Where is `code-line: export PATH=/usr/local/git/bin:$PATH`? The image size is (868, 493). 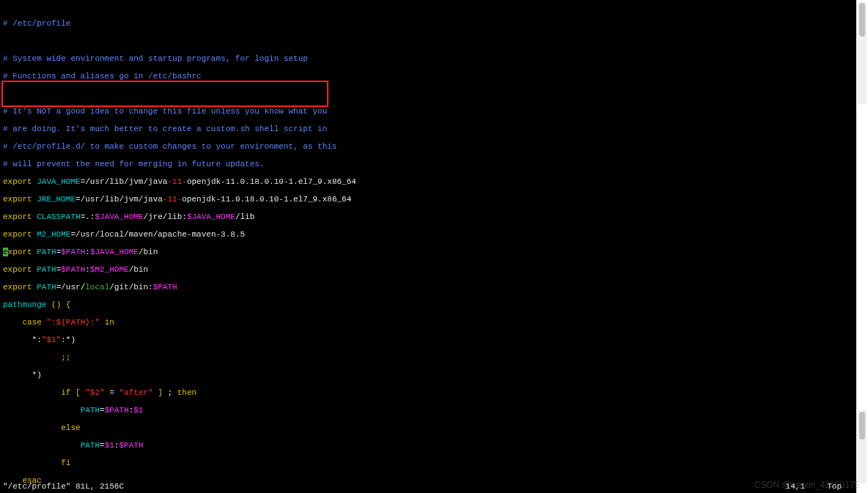 code-line: export PATH=/usr/local/git/bin:$PATH is located at coordinates (428, 287).